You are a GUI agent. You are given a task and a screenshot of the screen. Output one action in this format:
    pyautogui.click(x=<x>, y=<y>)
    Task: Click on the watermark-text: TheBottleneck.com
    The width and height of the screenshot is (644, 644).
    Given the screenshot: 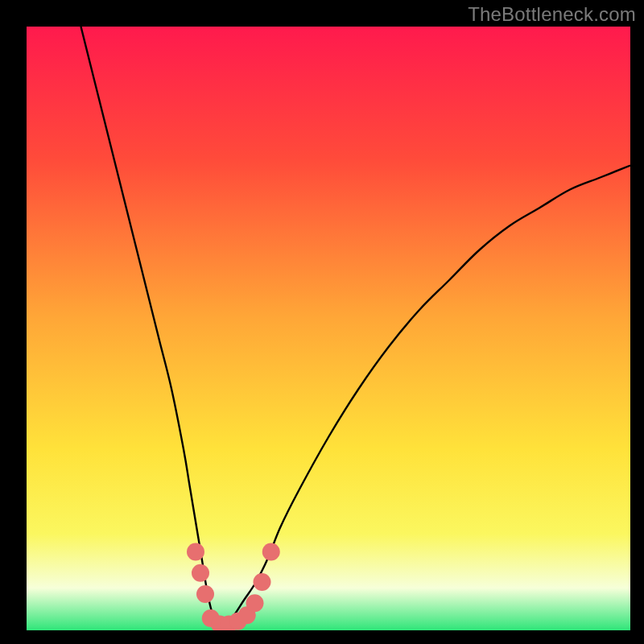 What is the action you would take?
    pyautogui.click(x=552, y=14)
    